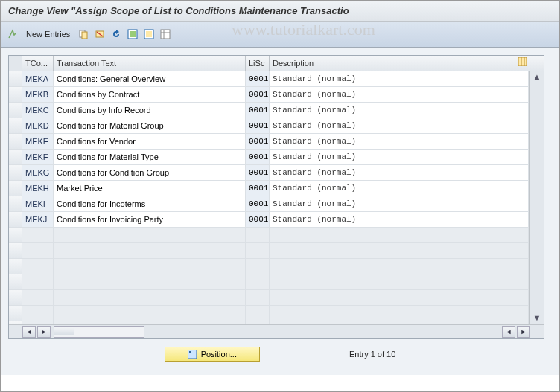 The width and height of the screenshot is (560, 392). I want to click on header-transaction-text: Transaction Text, so click(150, 63).